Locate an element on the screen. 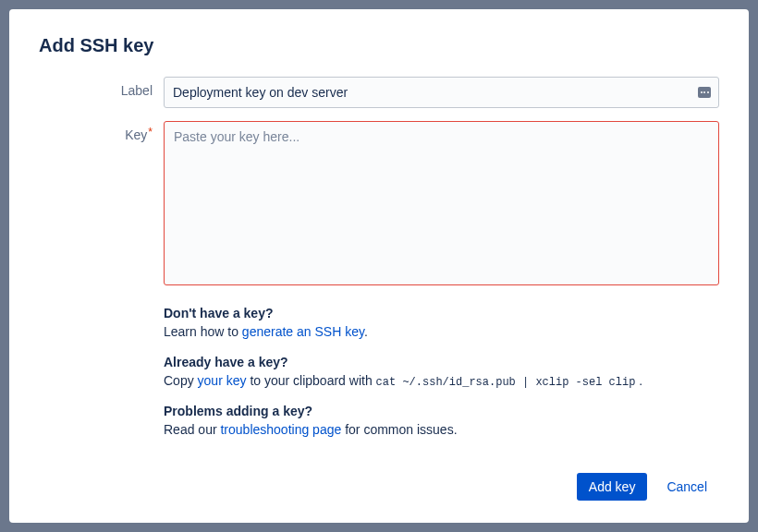  label-input-wrap is located at coordinates (442, 92).